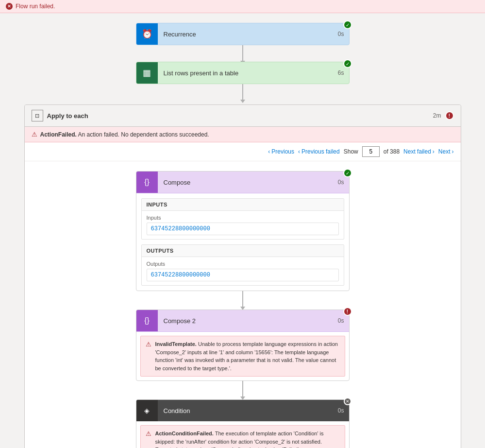 This screenshot has width=485, height=448. What do you see at coordinates (147, 182) in the screenshot?
I see `compose-icon: {}` at bounding box center [147, 182].